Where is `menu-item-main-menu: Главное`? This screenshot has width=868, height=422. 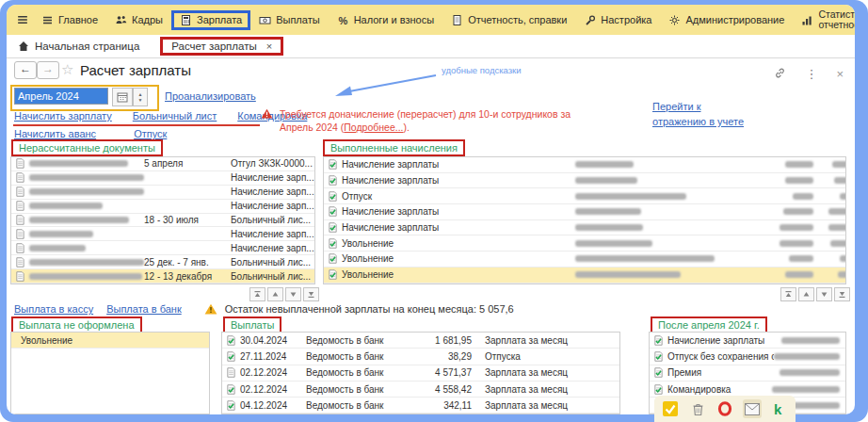
menu-item-main-menu: Главное is located at coordinates (70, 21).